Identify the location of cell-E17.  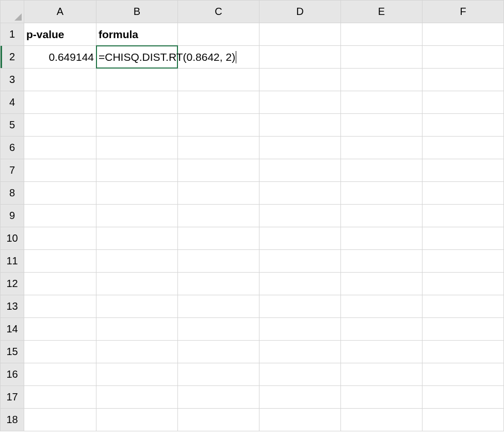
(382, 397).